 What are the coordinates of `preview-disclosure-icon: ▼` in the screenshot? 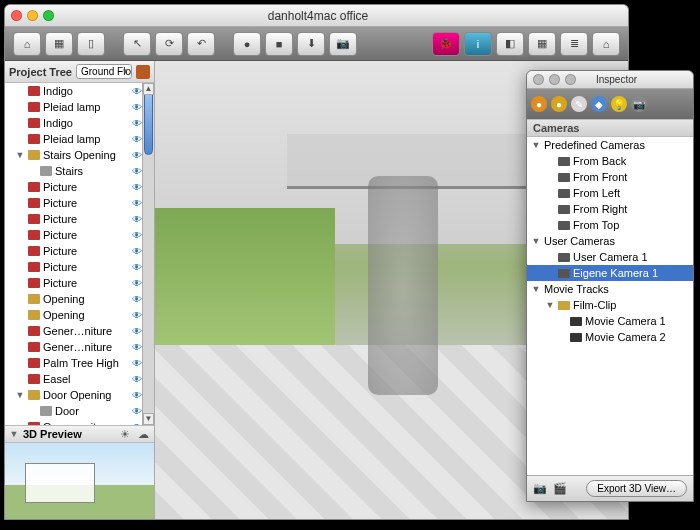 It's located at (14, 434).